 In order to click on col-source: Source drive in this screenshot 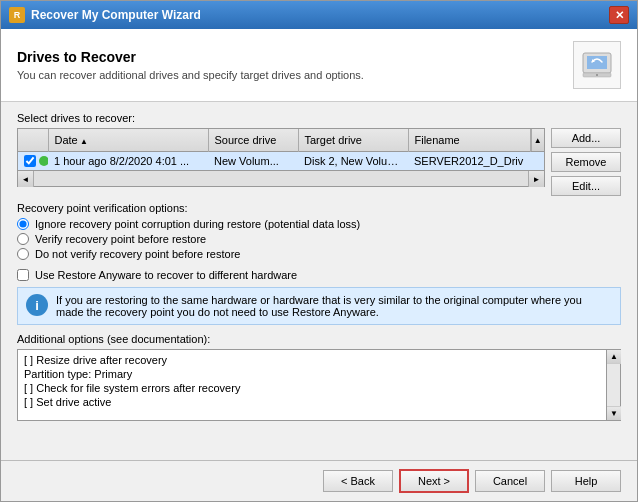, I will do `click(253, 140)`.